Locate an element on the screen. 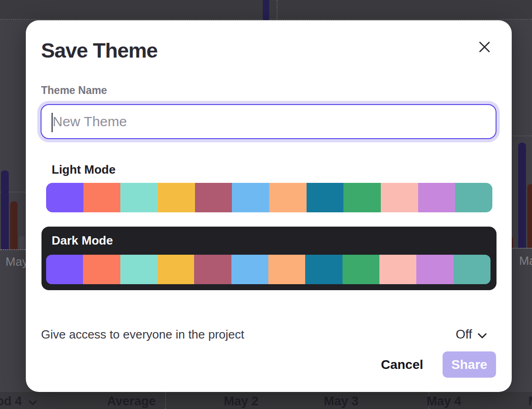 The image size is (532, 409). theme-name-label: Theme Name is located at coordinates (74, 90).